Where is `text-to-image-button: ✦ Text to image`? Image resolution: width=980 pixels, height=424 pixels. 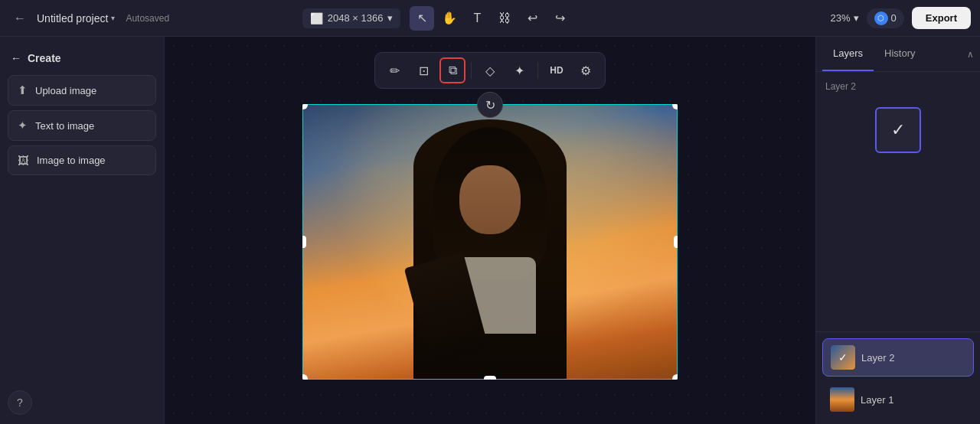
text-to-image-button: ✦ Text to image is located at coordinates (82, 126).